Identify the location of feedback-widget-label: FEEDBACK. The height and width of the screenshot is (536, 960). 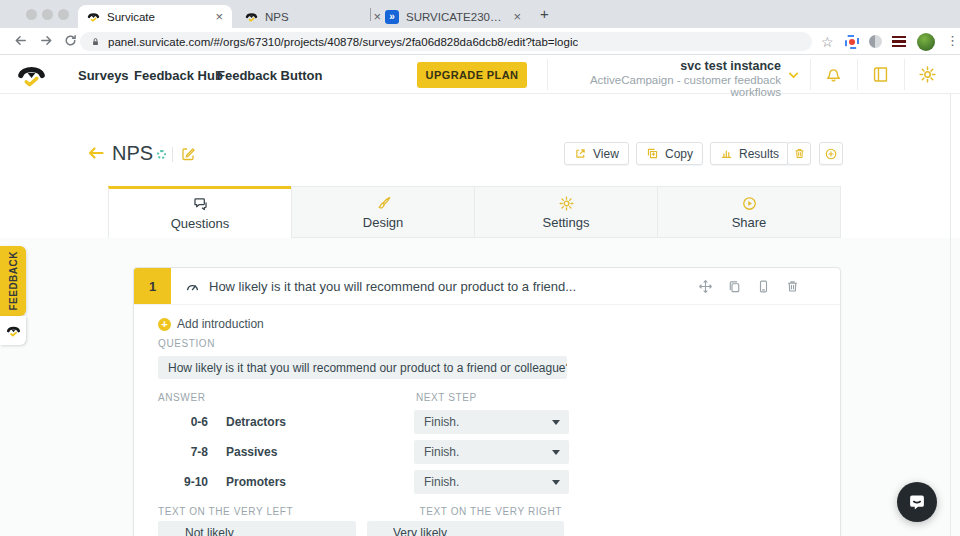
(14, 281).